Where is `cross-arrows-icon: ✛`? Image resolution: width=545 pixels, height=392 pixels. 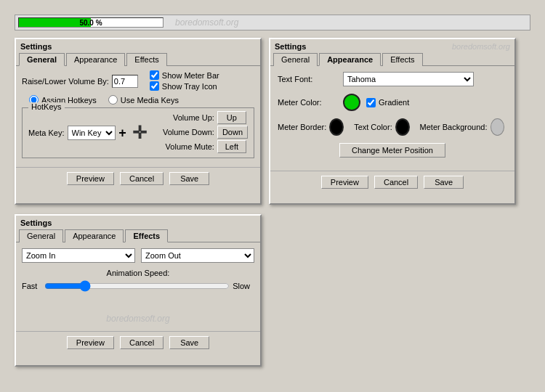
cross-arrows-icon: ✛ is located at coordinates (140, 133).